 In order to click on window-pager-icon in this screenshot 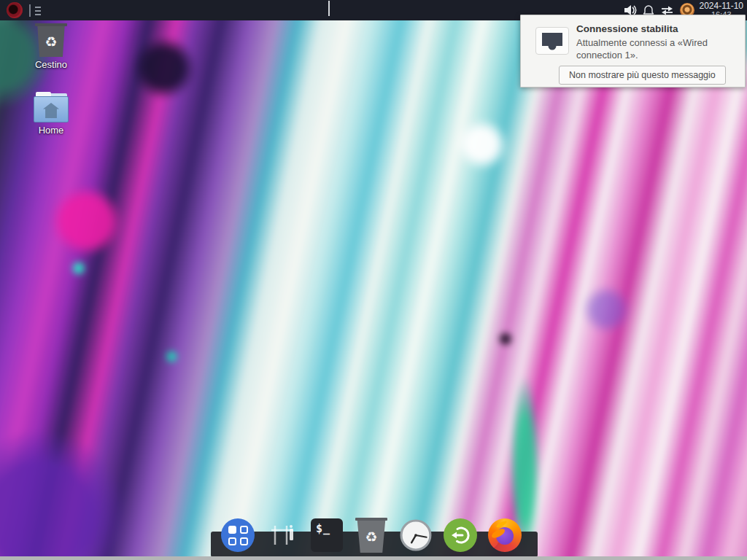, I will do `click(282, 535)`.